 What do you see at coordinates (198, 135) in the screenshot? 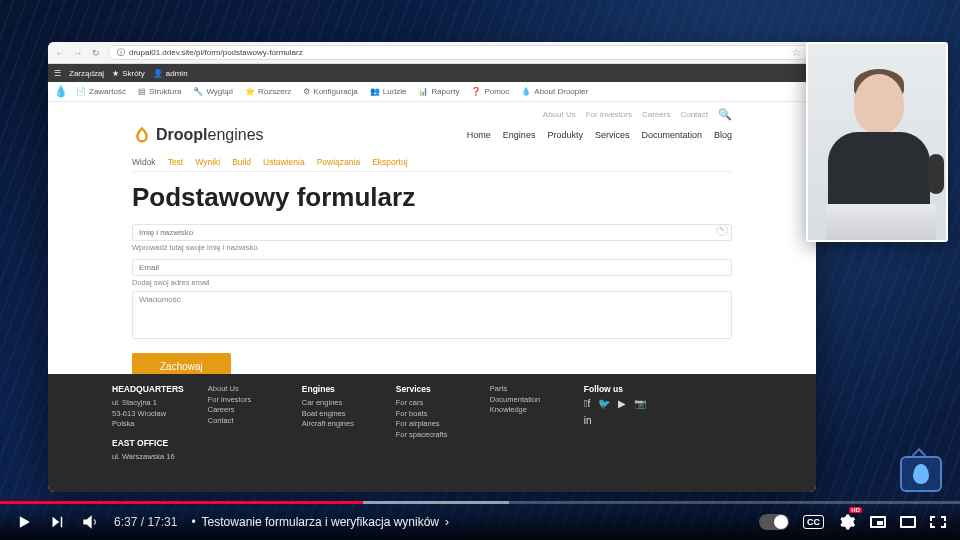
I see `site-logo: Drooplengines` at bounding box center [198, 135].